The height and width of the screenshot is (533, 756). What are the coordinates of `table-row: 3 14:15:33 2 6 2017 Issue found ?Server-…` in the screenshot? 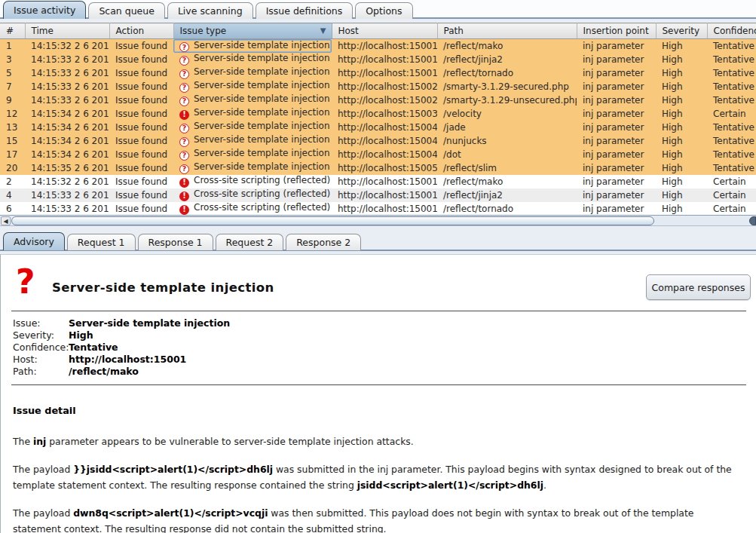 It's located at (378, 60).